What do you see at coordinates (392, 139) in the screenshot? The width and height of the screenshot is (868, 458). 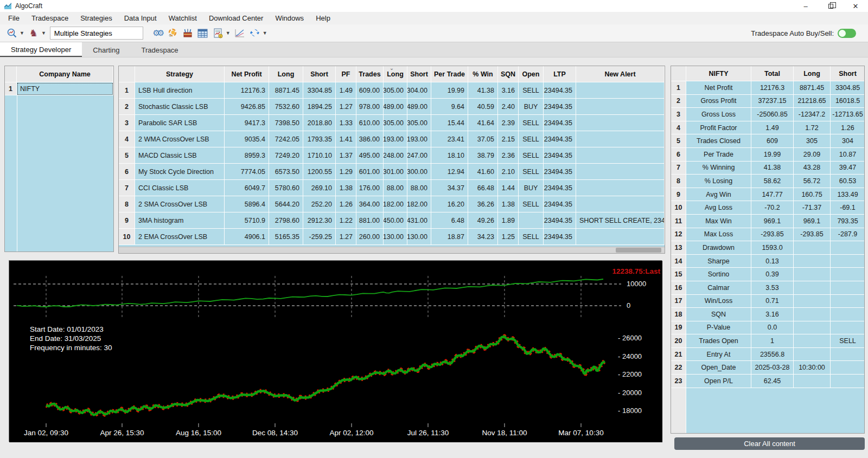 I see `strategy-row: 42 WMA CrossOver LSB9035.47242.051793.35…` at bounding box center [392, 139].